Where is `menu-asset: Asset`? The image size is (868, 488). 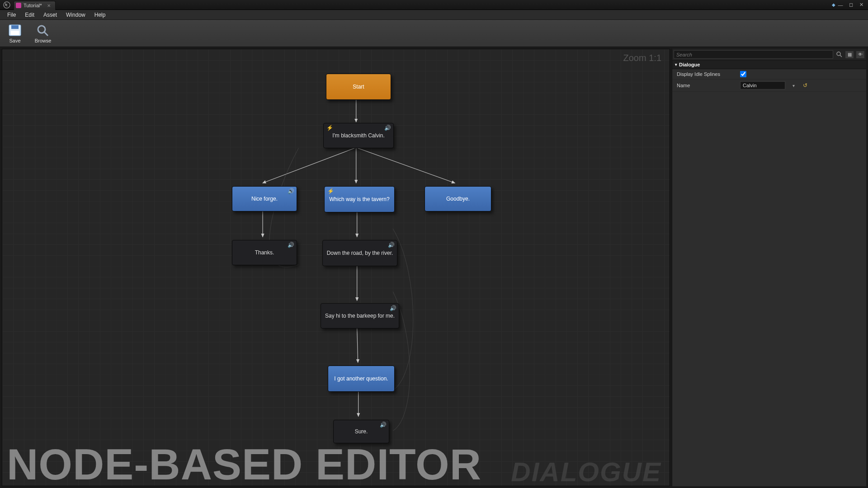 menu-asset: Asset is located at coordinates (50, 14).